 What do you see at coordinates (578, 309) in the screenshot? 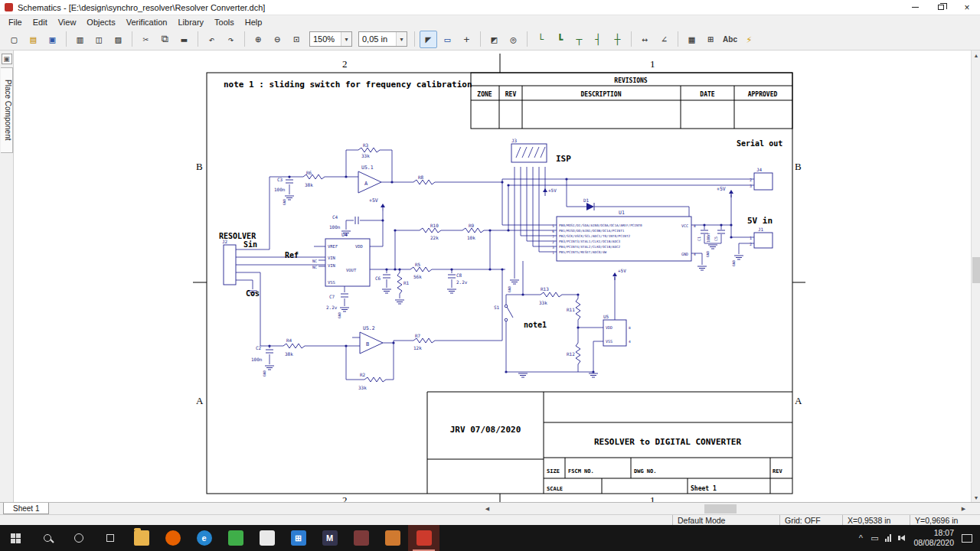
I see `resistor-R11` at bounding box center [578, 309].